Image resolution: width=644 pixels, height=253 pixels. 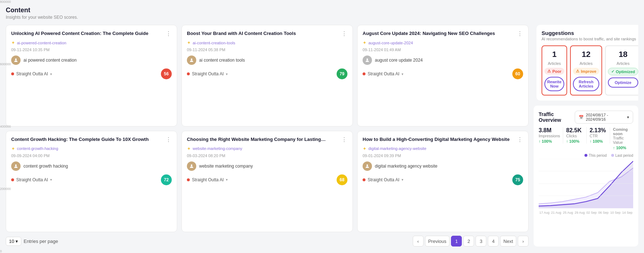 I want to click on suggestion-card-0: 1 Articles ⚠ Poor Rewrite Now, so click(x=554, y=71).